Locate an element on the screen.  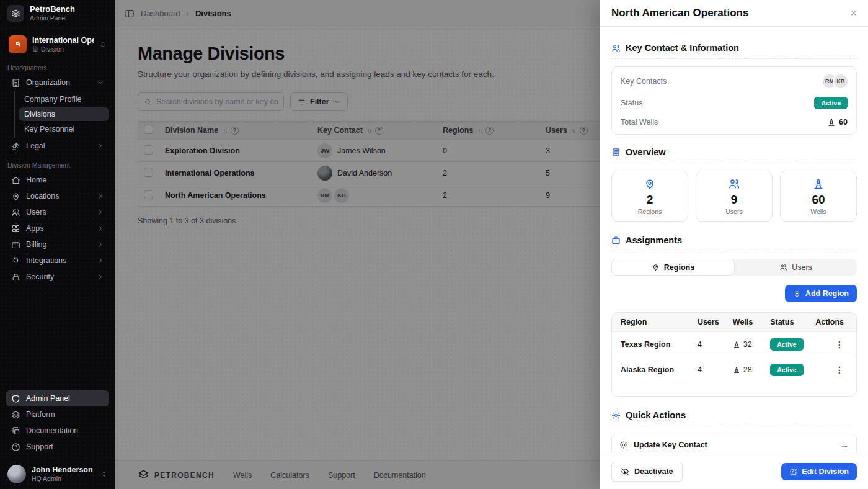
region-name-cell: Alaska Region is located at coordinates (655, 370).